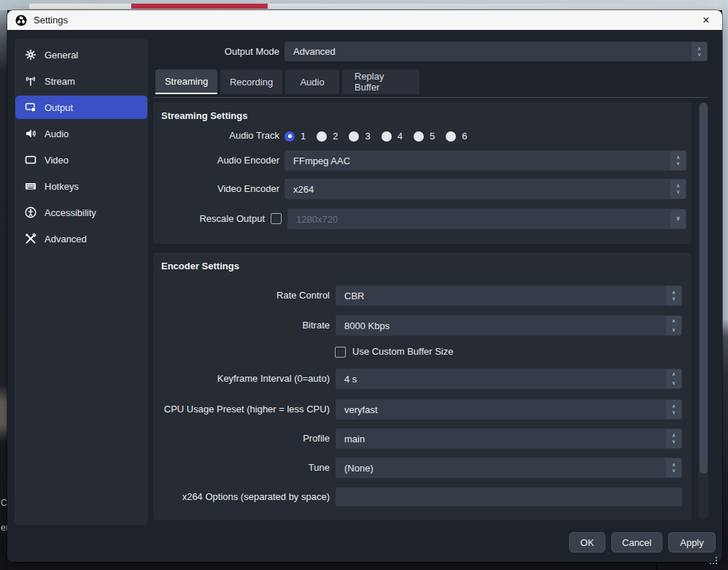 Image resolution: width=728 pixels, height=570 pixels. I want to click on audio-track-option-3: 3, so click(359, 136).